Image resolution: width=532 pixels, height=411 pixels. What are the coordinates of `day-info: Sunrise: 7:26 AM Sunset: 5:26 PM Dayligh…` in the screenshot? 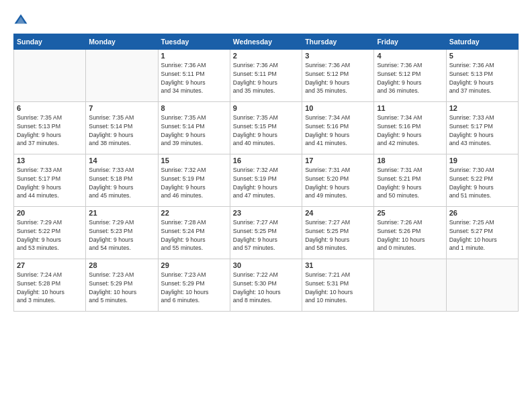 It's located at (410, 235).